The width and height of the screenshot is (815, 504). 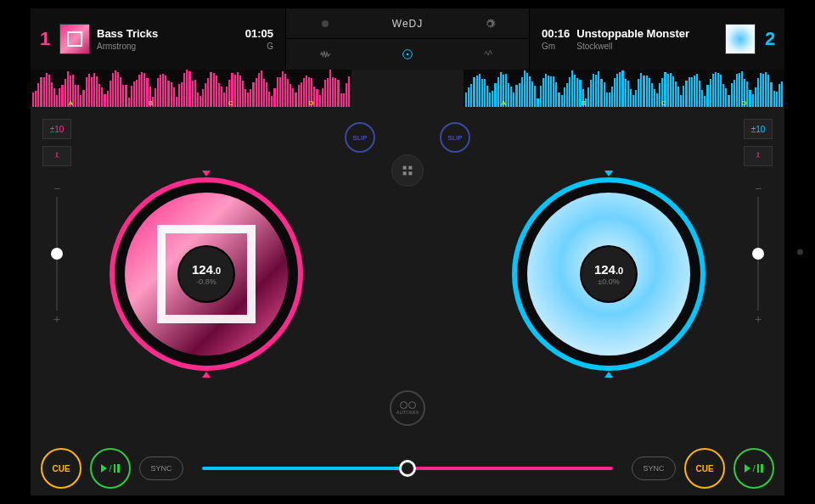 What do you see at coordinates (408, 171) in the screenshot?
I see `browse-button` at bounding box center [408, 171].